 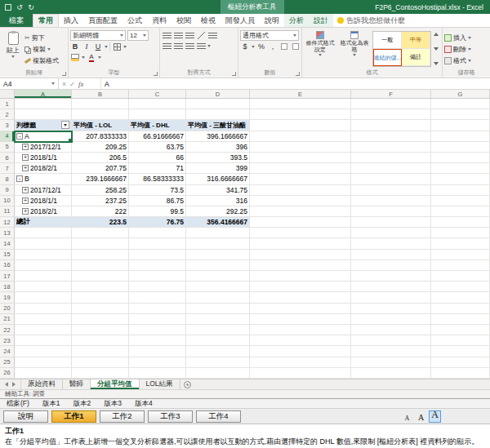 I want to click on cell-B16, so click(x=100, y=266).